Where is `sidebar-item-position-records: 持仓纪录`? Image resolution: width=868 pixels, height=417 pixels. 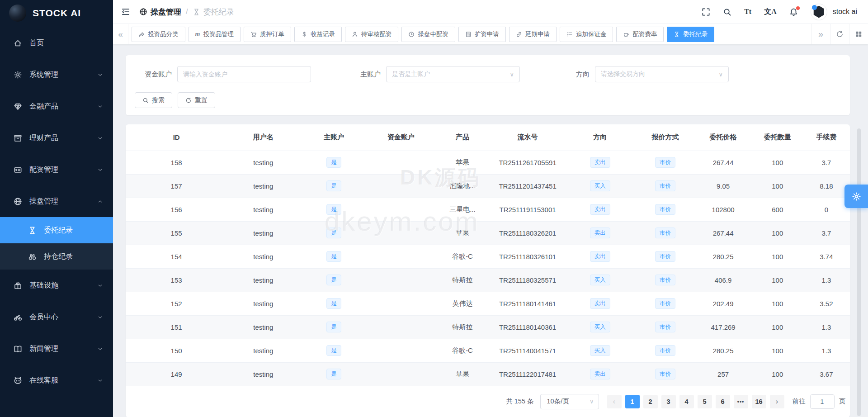 sidebar-item-position-records: 持仓纪录 is located at coordinates (57, 256).